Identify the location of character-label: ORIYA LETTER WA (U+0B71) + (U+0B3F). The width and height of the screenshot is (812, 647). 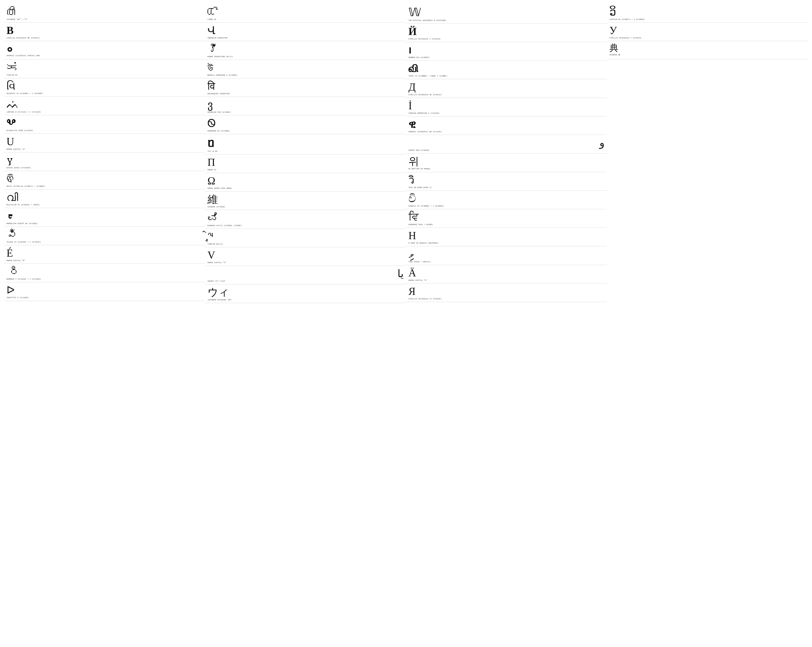
(105, 187).